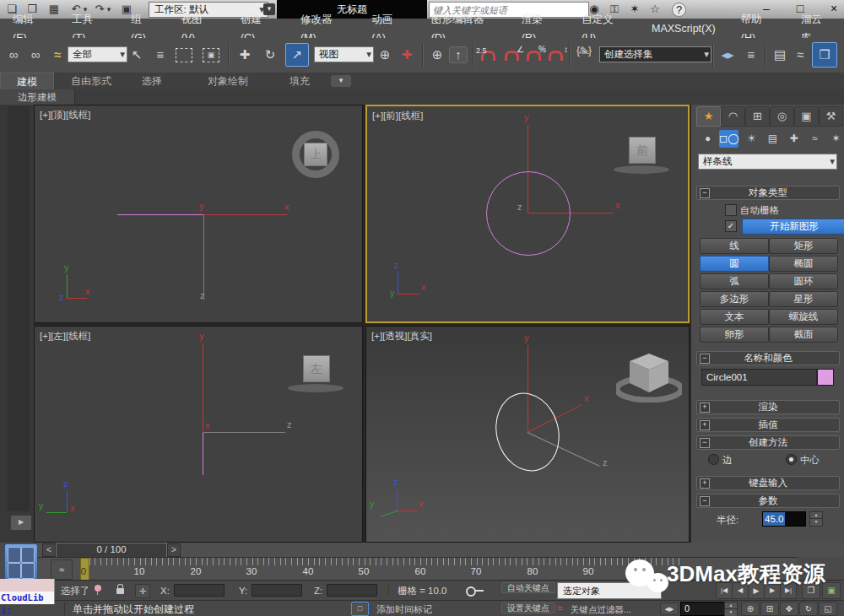 The width and height of the screenshot is (844, 616). What do you see at coordinates (734, 282) in the screenshot?
I see `shape-button-arc: 弧` at bounding box center [734, 282].